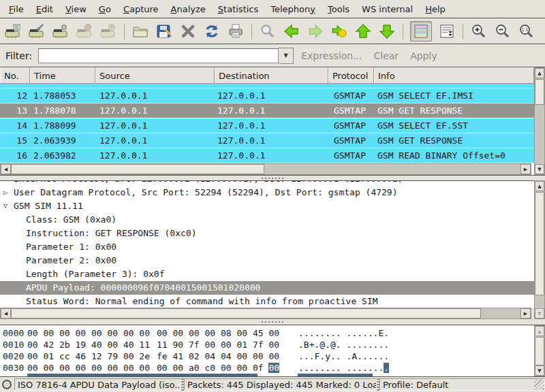  Describe the element at coordinates (188, 31) in the screenshot. I see `file-close-button` at that location.